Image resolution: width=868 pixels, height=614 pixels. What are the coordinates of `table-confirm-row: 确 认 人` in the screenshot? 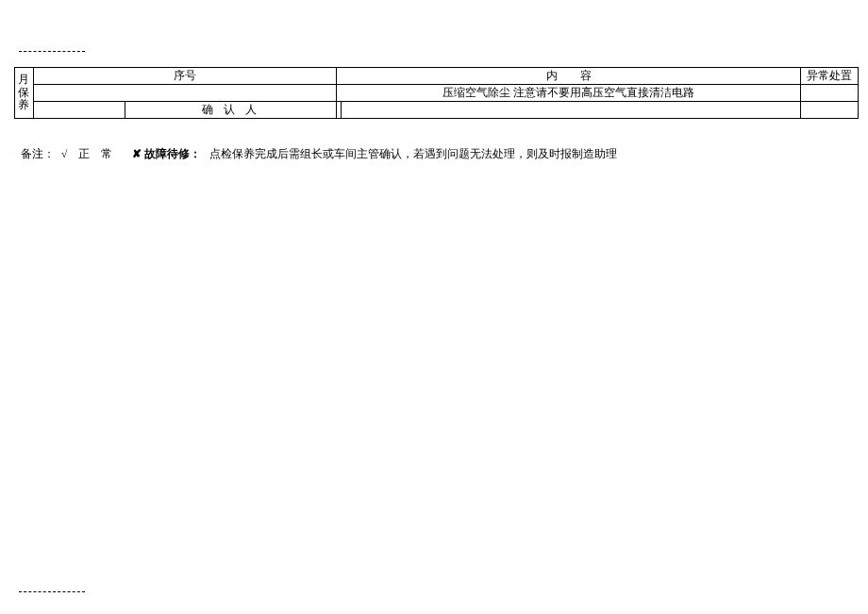 It's located at (437, 110).